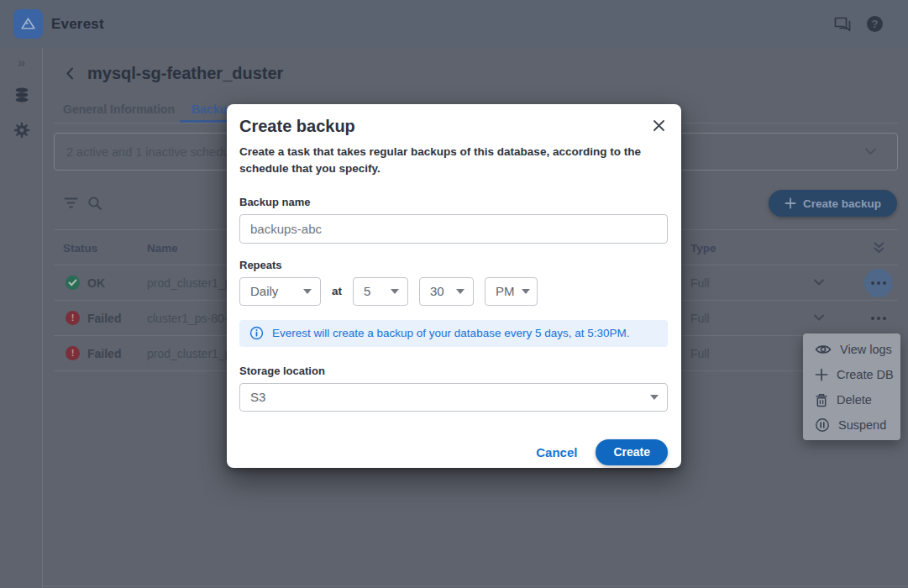  Describe the element at coordinates (454, 371) in the screenshot. I see `storage-location-label: Storage location` at that location.